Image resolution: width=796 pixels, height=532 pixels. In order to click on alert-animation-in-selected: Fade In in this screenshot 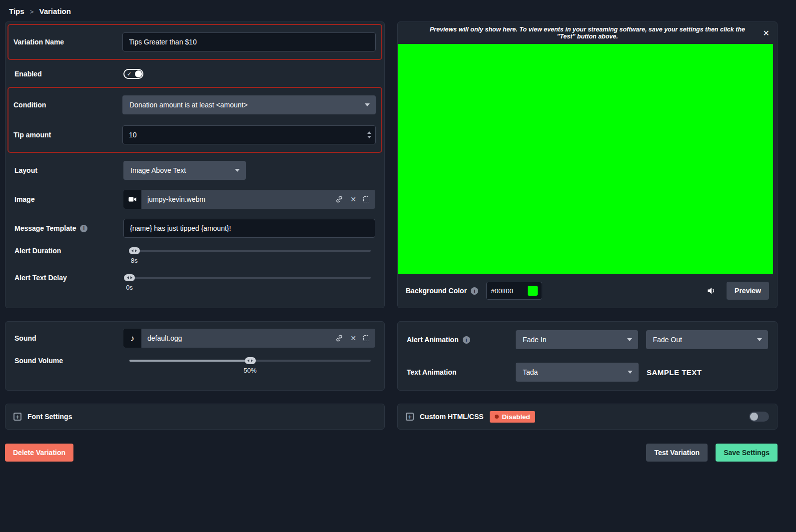, I will do `click(535, 340)`.